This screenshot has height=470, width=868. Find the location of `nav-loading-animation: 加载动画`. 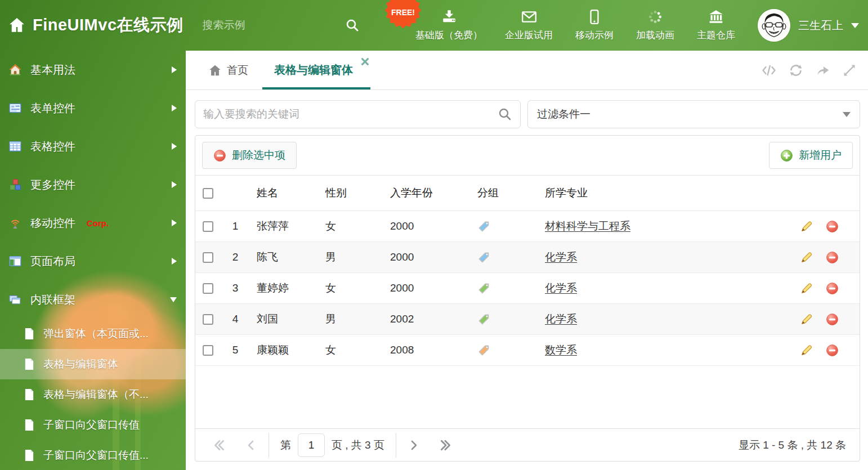

nav-loading-animation: 加载动画 is located at coordinates (655, 25).